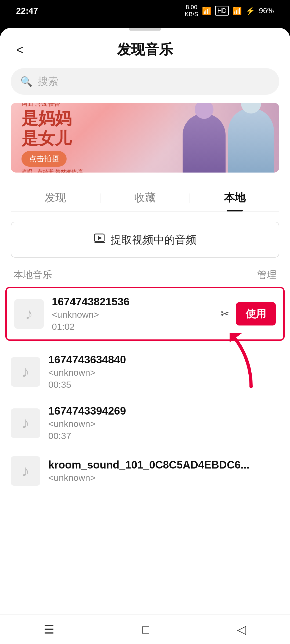  What do you see at coordinates (164, 478) in the screenshot?
I see `music-artist-3: <unknown>` at bounding box center [164, 478].